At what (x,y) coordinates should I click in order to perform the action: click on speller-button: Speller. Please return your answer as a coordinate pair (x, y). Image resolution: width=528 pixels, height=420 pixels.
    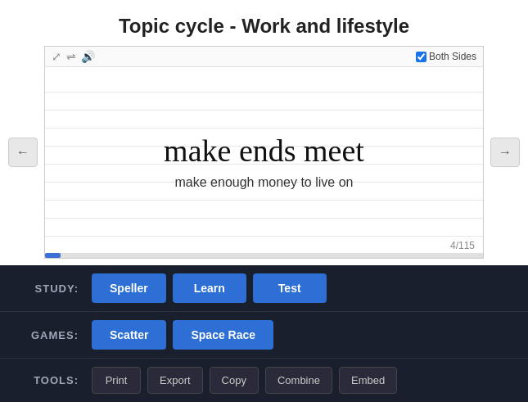
    Looking at the image, I should click on (129, 288).